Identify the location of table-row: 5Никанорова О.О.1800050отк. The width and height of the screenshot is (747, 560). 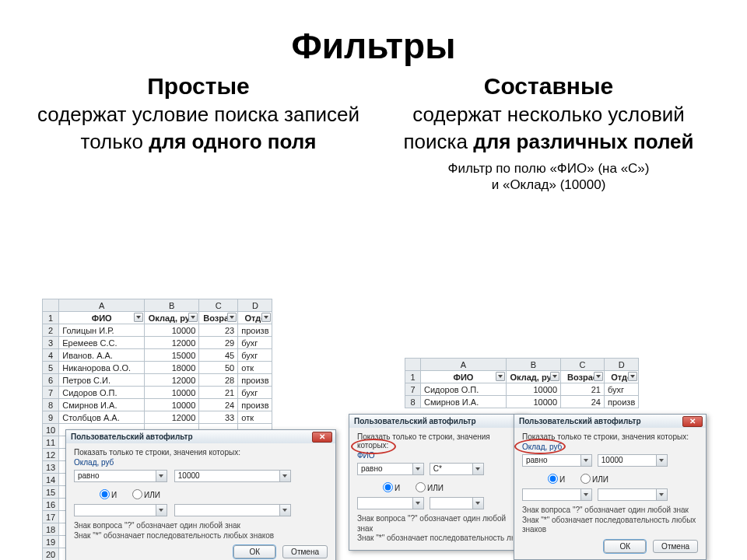
(157, 368).